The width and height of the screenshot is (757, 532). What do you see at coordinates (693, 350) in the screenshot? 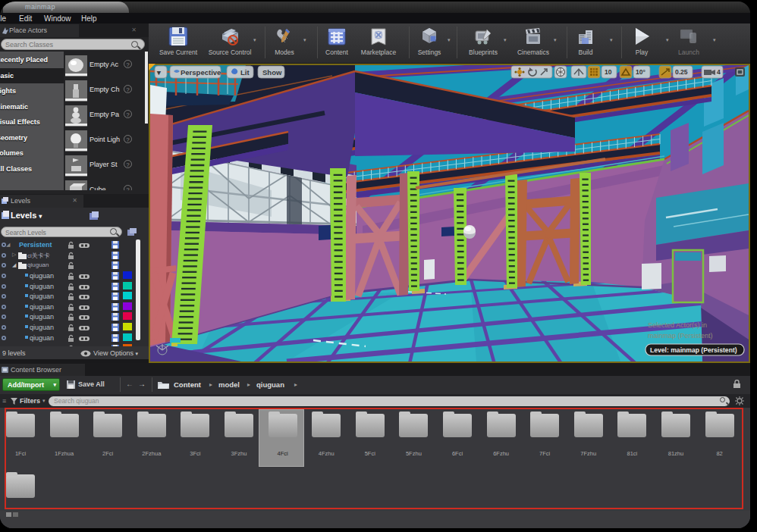
I see `svg-text: Level: mainmap (Persistent)` at bounding box center [693, 350].